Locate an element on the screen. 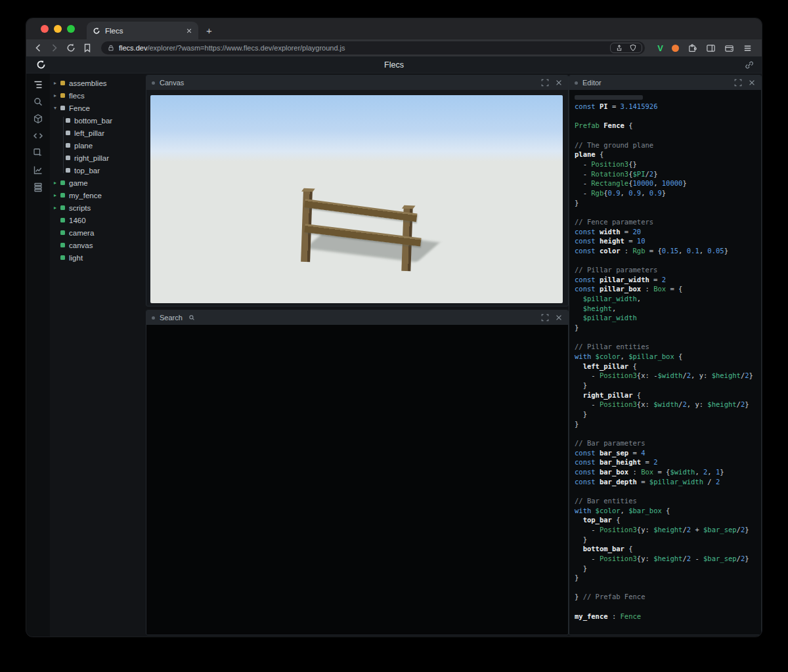 The width and height of the screenshot is (788, 672). editor-panel-header: Editor is located at coordinates (665, 83).